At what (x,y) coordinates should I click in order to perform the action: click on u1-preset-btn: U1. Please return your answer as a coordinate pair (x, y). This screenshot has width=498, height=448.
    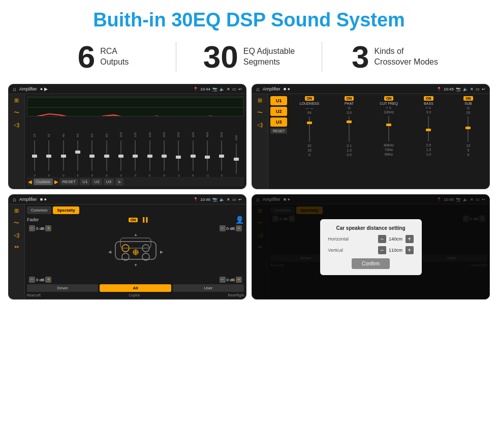
    Looking at the image, I should click on (278, 101).